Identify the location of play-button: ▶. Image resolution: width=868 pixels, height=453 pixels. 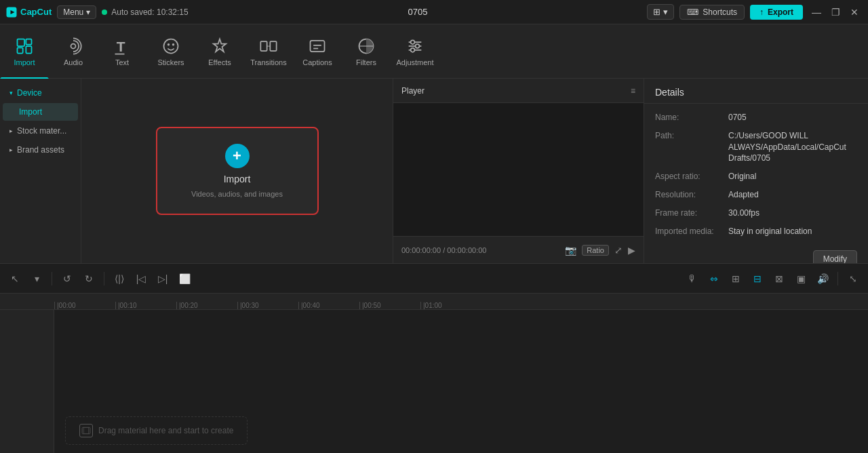
(632, 250).